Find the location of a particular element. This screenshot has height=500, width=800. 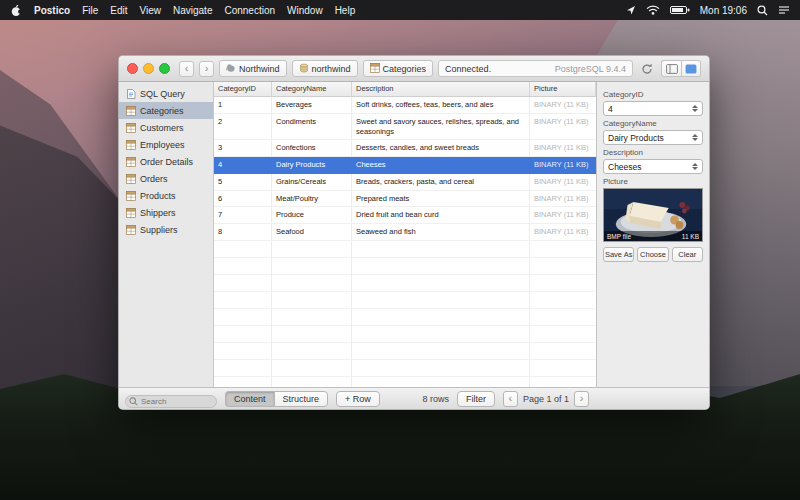

previous-page-button: ‹ is located at coordinates (510, 399).